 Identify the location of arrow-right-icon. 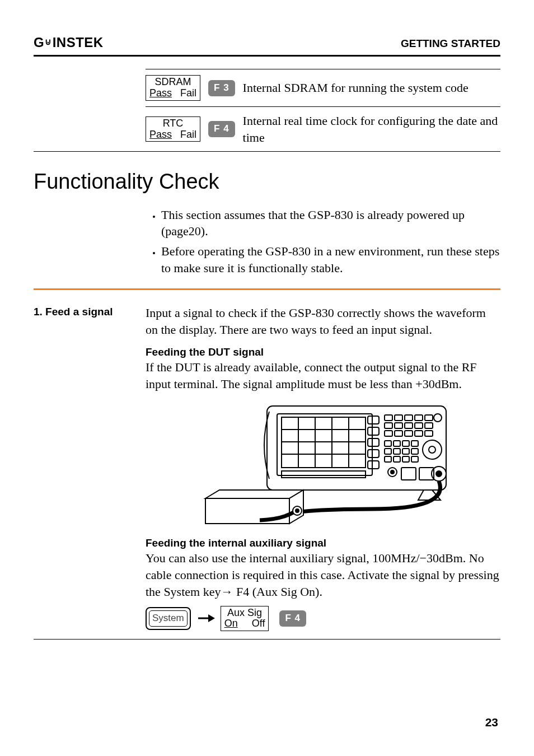
(206, 618).